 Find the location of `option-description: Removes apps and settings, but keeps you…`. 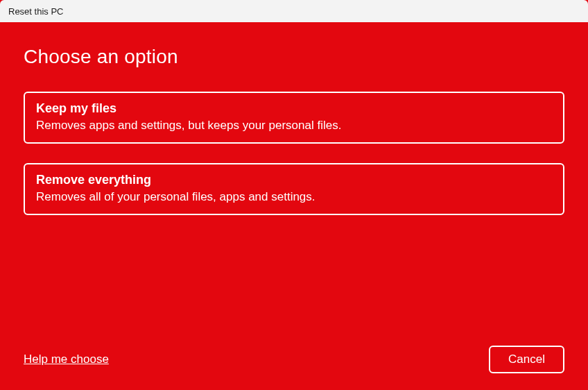

option-description: Removes apps and settings, but keeps you… is located at coordinates (294, 126).